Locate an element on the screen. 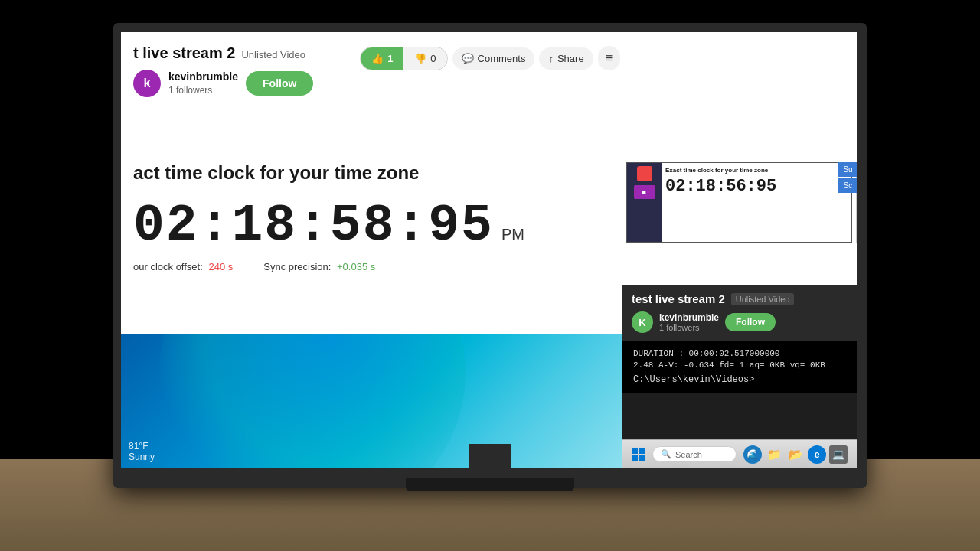 Image resolution: width=980 pixels, height=551 pixels. sync-precision: Sync precision: +0.035 s is located at coordinates (319, 266).